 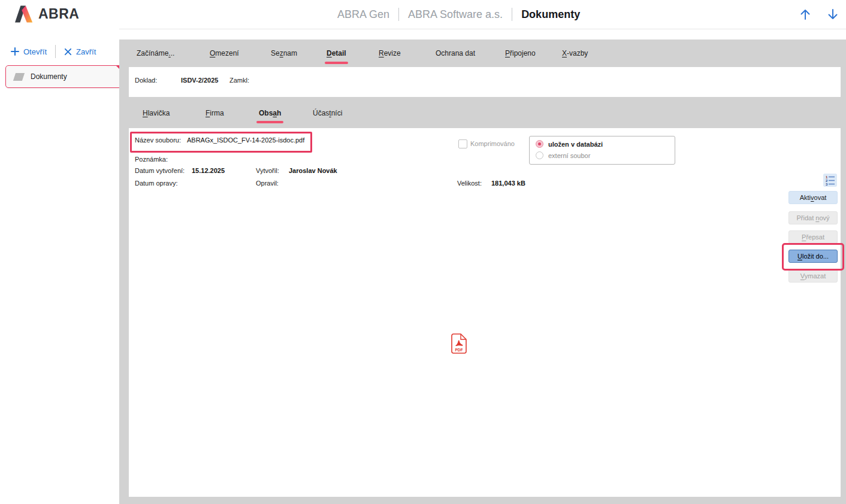 What do you see at coordinates (483, 53) in the screenshot?
I see `main-tabs: Začínáme... Omezení Seznam Detail Revize…` at bounding box center [483, 53].